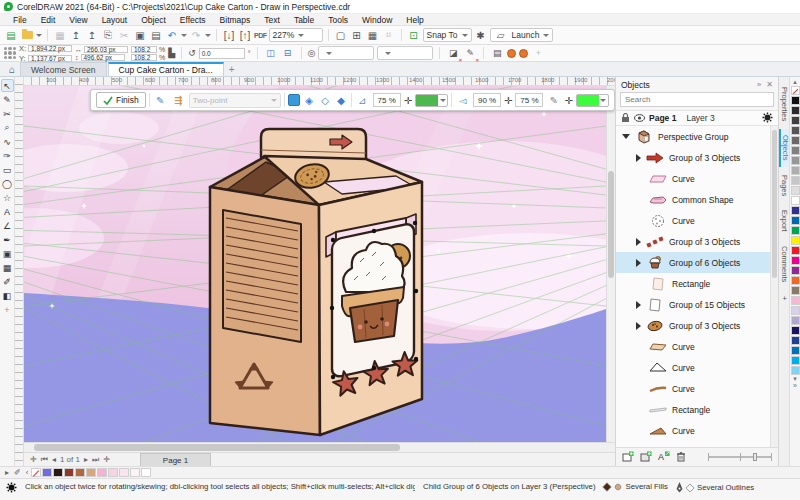  What do you see at coordinates (8, 170) in the screenshot?
I see `rectangle-tool: ▭` at bounding box center [8, 170].